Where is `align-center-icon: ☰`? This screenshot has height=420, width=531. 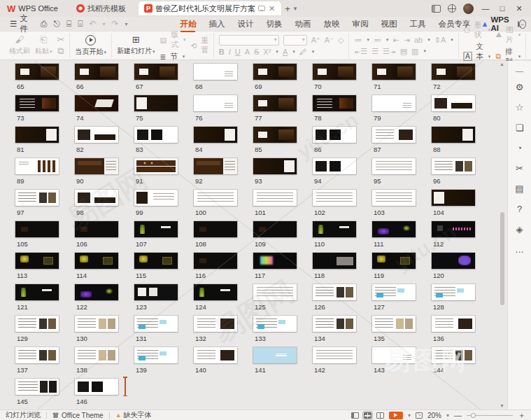
align-center-icon: ☰ is located at coordinates (375, 52).